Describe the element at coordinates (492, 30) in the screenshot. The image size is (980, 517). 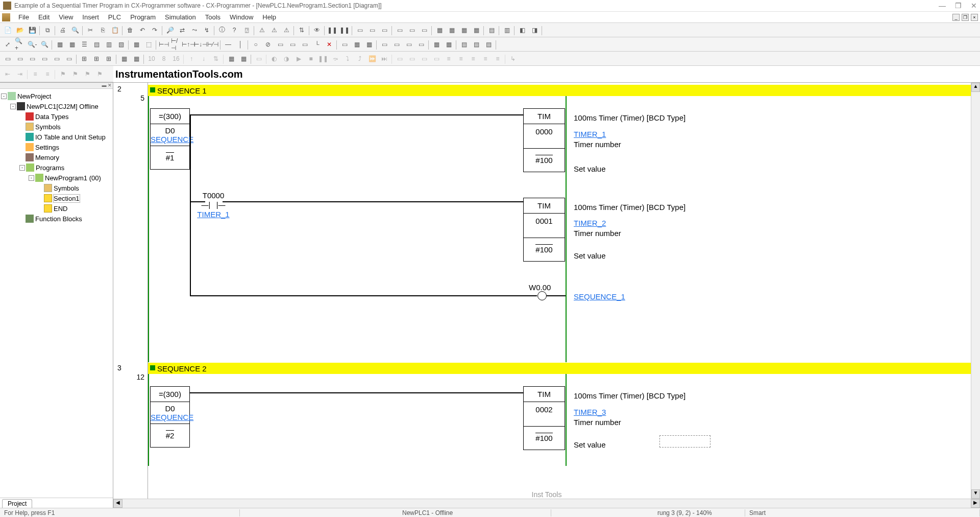
I see `tb11-icon: ▤` at that location.